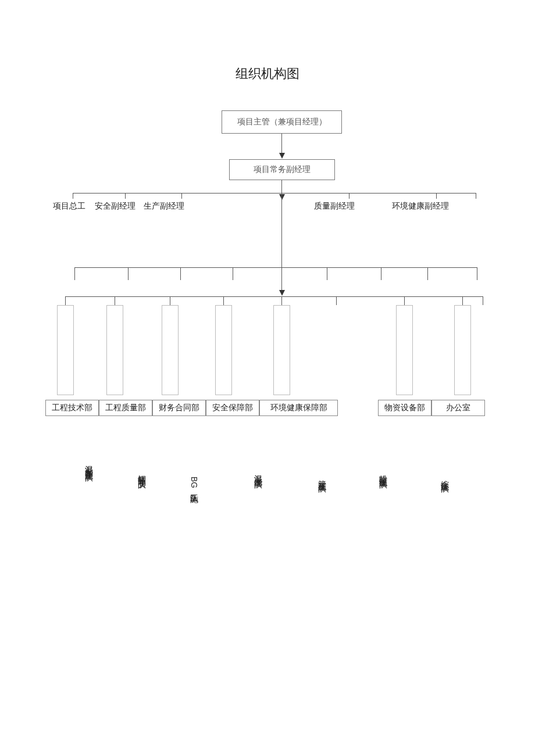  Describe the element at coordinates (179, 407) in the screenshot. I see `dept-label: 财务合同部` at that location.